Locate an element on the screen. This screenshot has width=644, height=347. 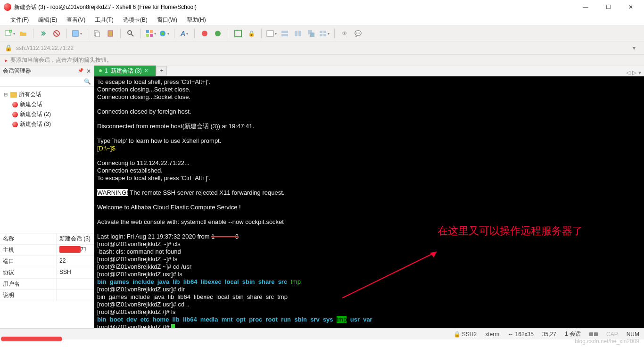
sidebar-title: 会话管理器 is located at coordinates (17, 71).